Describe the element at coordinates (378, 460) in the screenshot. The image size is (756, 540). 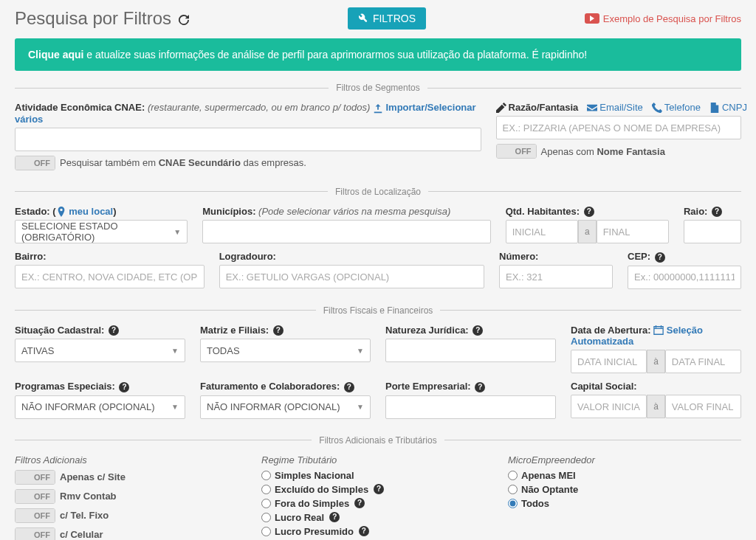
I see `regime-title: Regime Tributário` at that location.